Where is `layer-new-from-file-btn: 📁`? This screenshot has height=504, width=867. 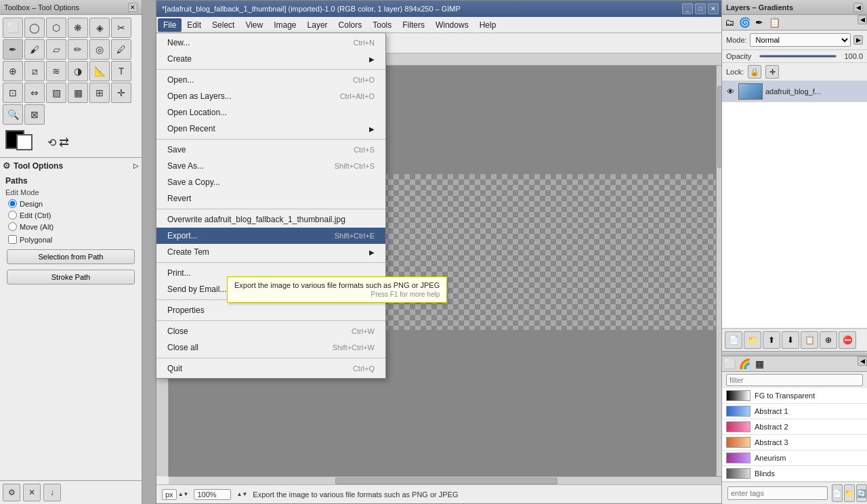 layer-new-from-file-btn: 📁 is located at coordinates (753, 340).